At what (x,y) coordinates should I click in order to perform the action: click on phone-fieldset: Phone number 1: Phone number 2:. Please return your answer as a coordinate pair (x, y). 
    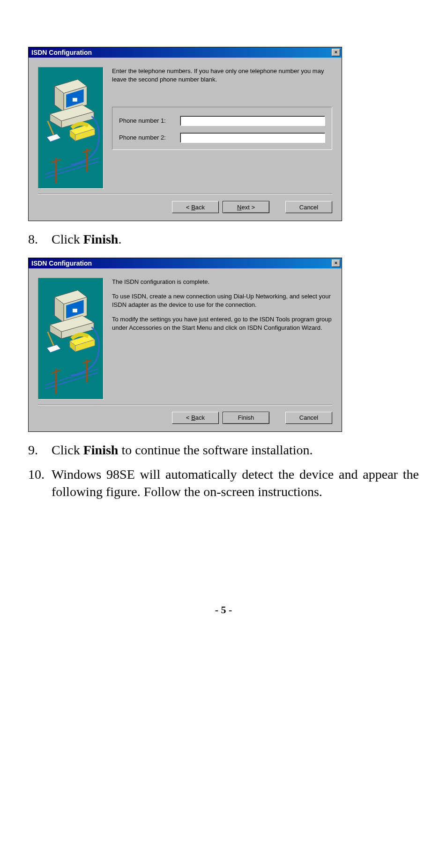
    Looking at the image, I should click on (222, 128).